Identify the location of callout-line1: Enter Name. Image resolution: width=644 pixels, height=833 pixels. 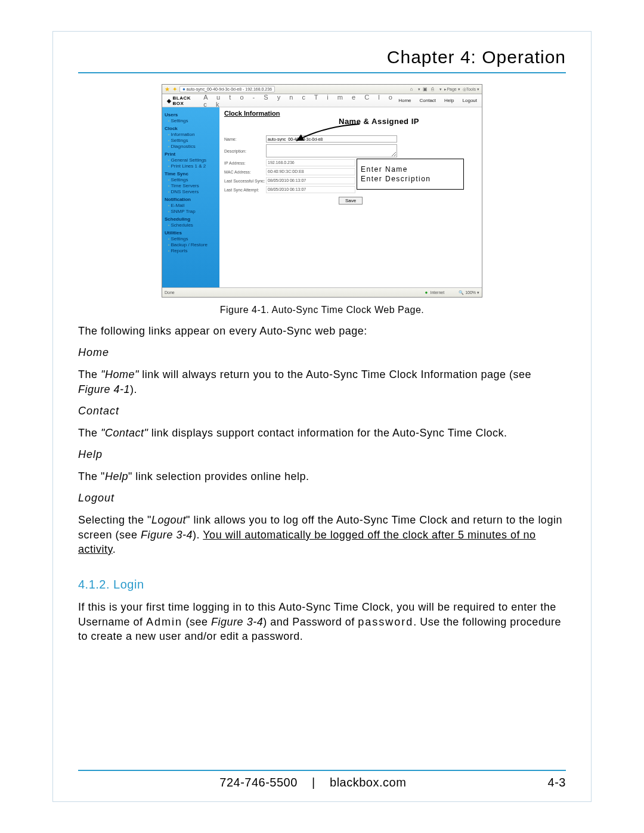
(410, 169).